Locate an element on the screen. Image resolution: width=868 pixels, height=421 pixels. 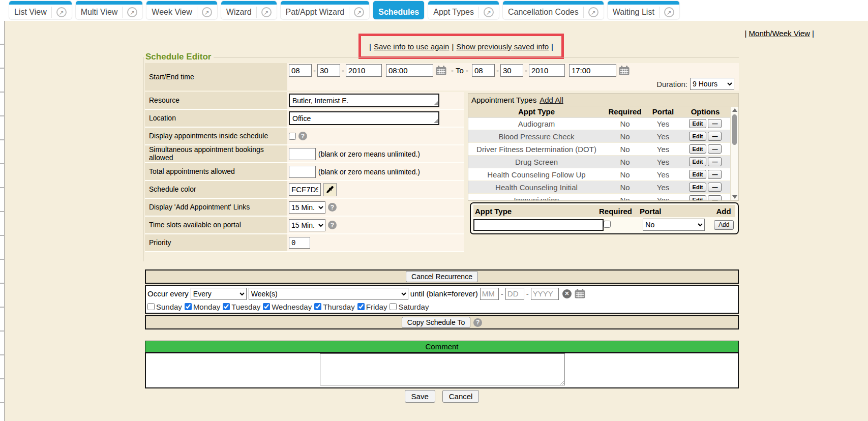
tab-appt-types: Appt Types ↗ is located at coordinates (464, 10).